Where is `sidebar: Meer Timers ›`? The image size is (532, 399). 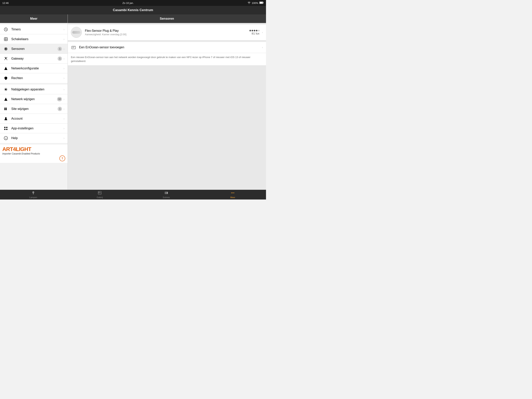 sidebar: Meer Timers › is located at coordinates (34, 102).